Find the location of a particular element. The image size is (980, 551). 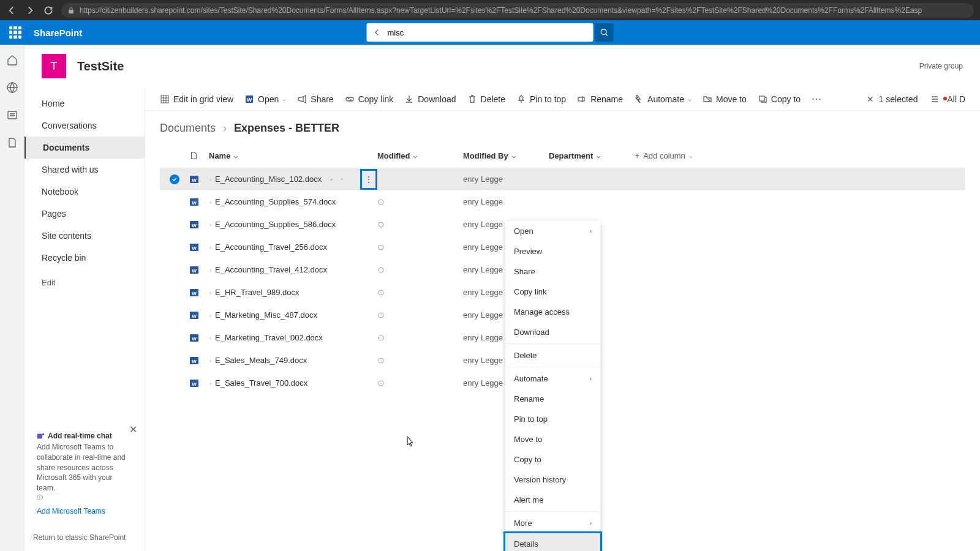

modified-column-header: Modified⌵ is located at coordinates (420, 156).